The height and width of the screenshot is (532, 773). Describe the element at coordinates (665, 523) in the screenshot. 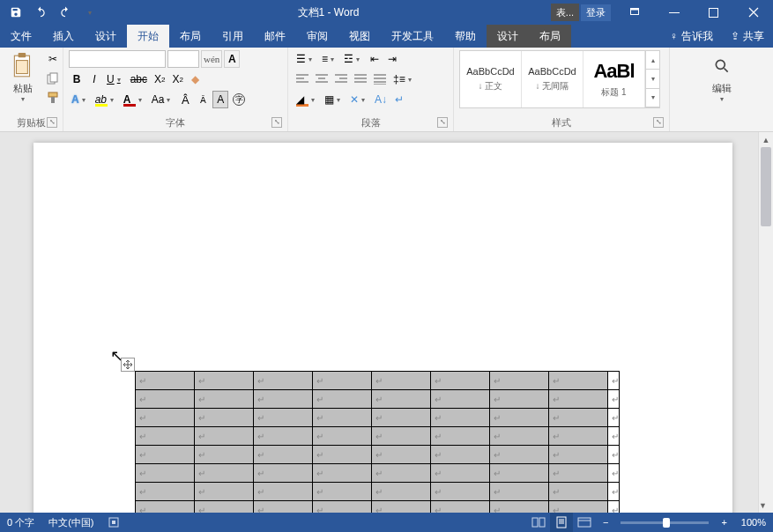

I see `zoom-slider` at that location.